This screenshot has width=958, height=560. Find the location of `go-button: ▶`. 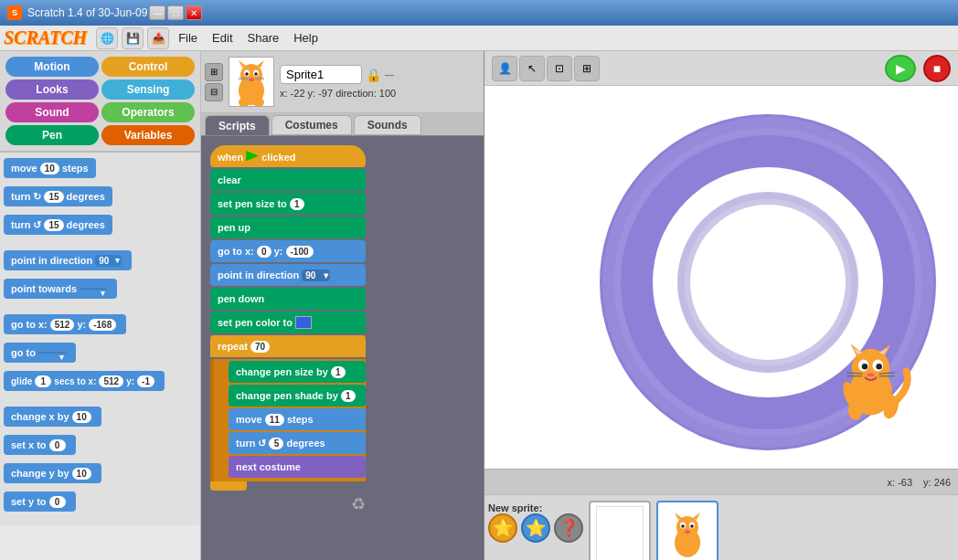

go-button: ▶ is located at coordinates (900, 69).